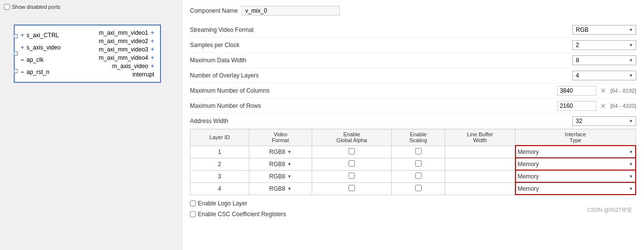 The width and height of the screenshot is (644, 250). What do you see at coordinates (604, 75) in the screenshot?
I see `overlay-layers-select-wrapper: 4` at bounding box center [604, 75].